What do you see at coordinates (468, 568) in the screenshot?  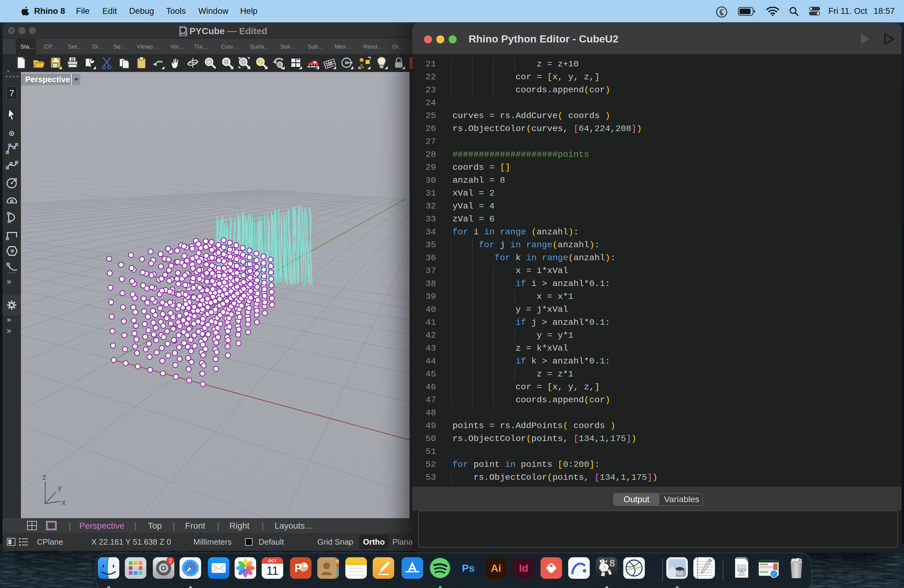 I see `svg-text: Ps` at bounding box center [468, 568].